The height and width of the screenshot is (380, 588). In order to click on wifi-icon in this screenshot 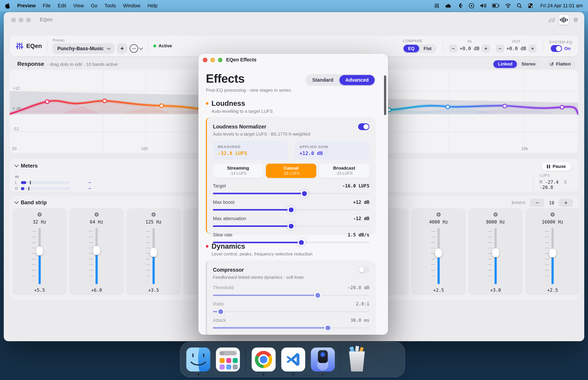, I will do `click(508, 6)`.